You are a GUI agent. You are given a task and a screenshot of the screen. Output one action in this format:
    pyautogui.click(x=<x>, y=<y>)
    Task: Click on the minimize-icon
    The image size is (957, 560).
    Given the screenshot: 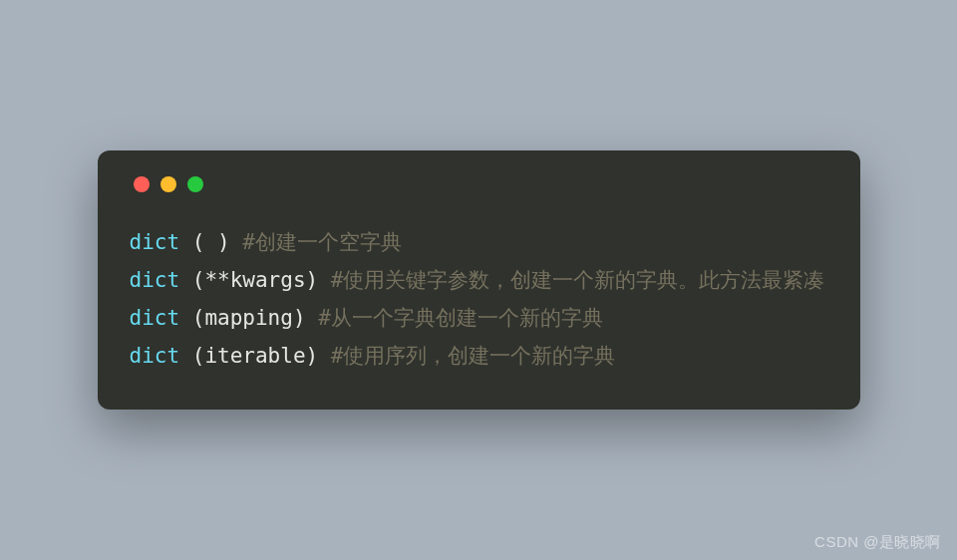 What is the action you would take?
    pyautogui.click(x=168, y=184)
    